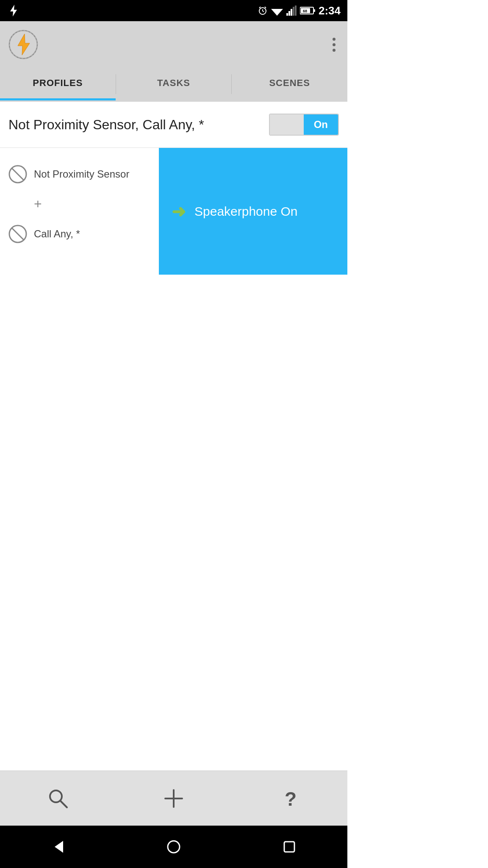  I want to click on menu-button, so click(334, 45).